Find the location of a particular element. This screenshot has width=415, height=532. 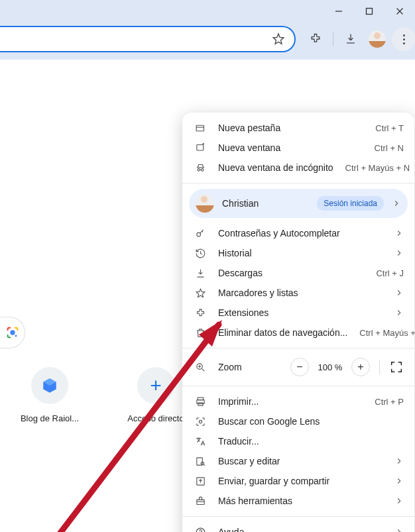

zoom-value: 100 % is located at coordinates (330, 367).